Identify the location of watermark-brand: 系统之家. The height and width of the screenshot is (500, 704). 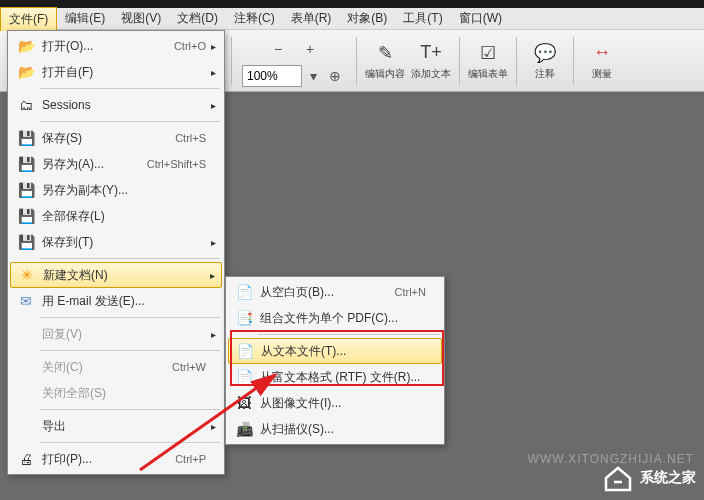
(668, 478).